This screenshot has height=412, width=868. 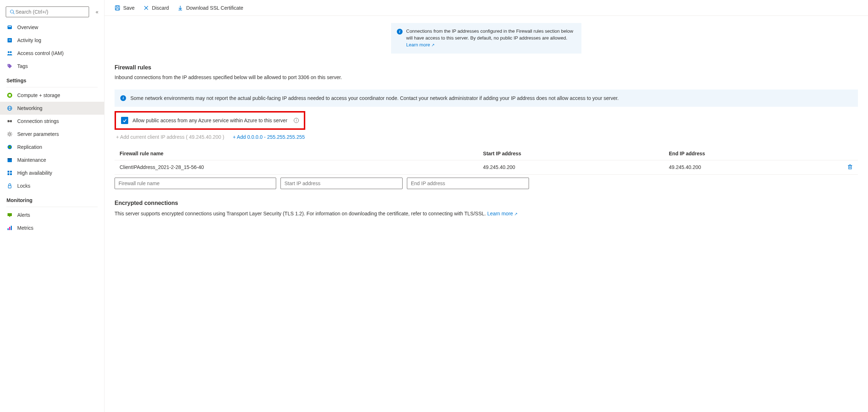 What do you see at coordinates (52, 173) in the screenshot?
I see `sidebar-item-high-availability: High availability` at bounding box center [52, 173].